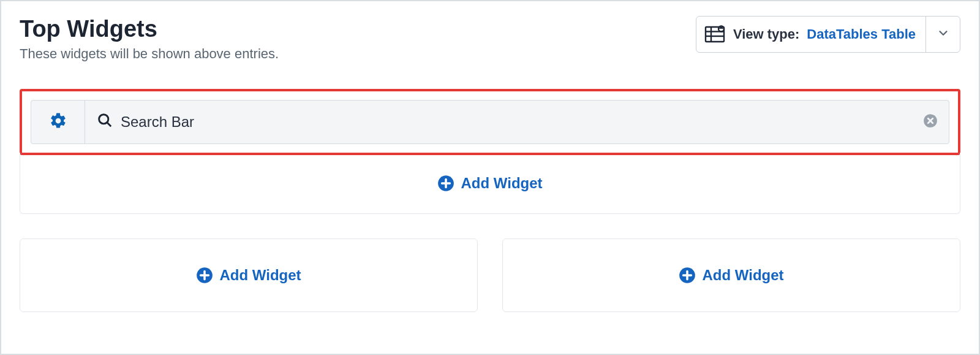  Describe the element at coordinates (861, 34) in the screenshot. I see `view-type-value: DataTables Table` at that location.